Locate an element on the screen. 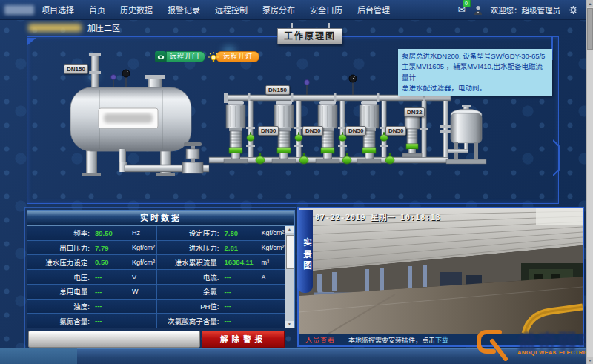  realtime-title: 实时数据 is located at coordinates (161, 218).